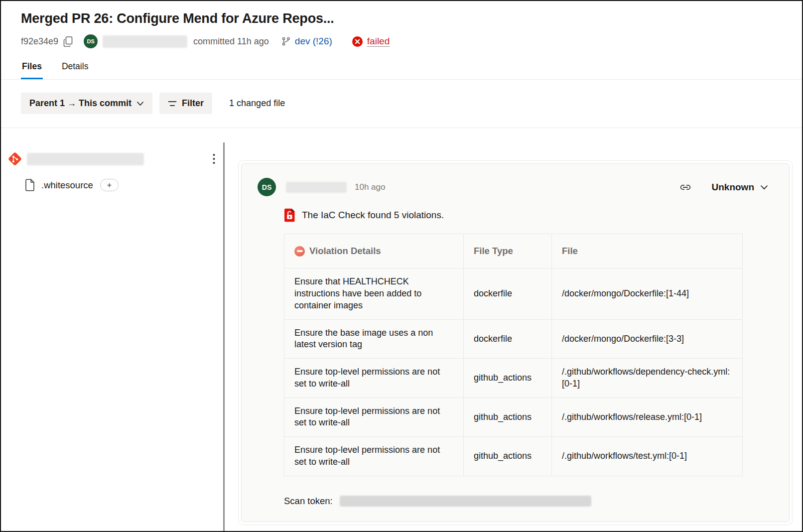 The height and width of the screenshot is (532, 803). Describe the element at coordinates (514, 339) in the screenshot. I see `violation-row: Ensure the base image uses a non latest …` at that location.